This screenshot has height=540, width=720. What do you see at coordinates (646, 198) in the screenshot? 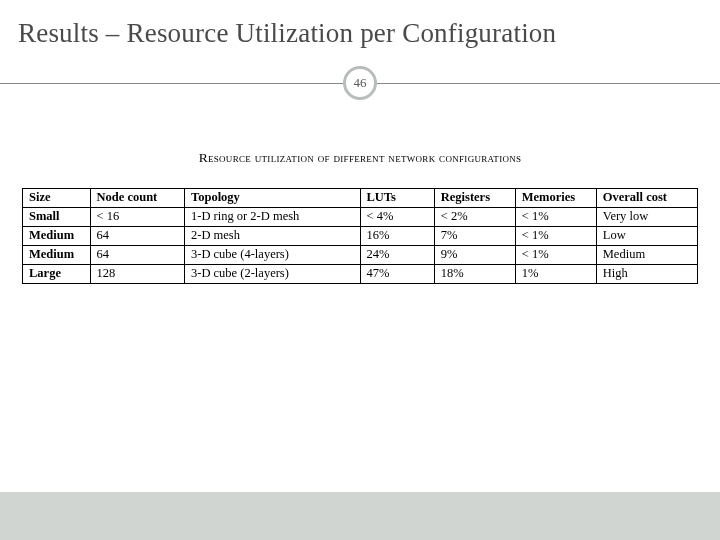
I see `col-overall-cost: Overall cost` at bounding box center [646, 198].